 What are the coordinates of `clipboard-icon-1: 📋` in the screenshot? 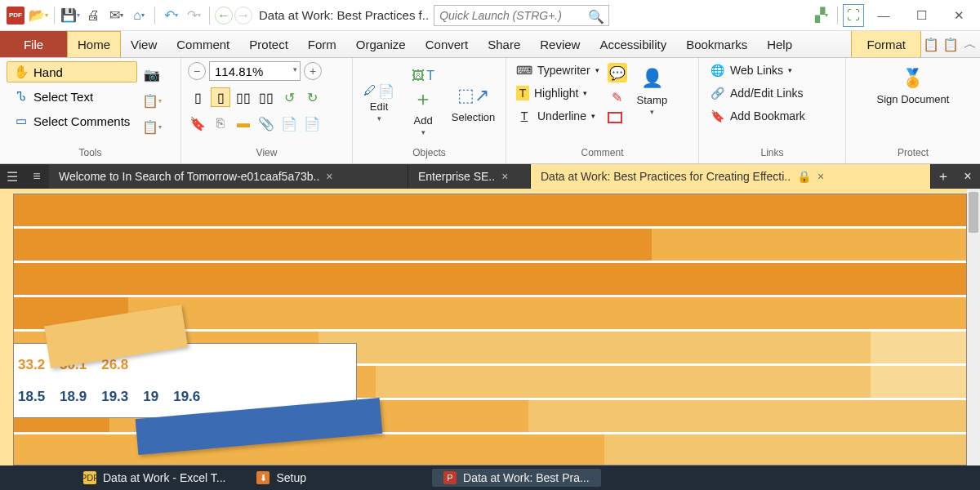 It's located at (931, 44).